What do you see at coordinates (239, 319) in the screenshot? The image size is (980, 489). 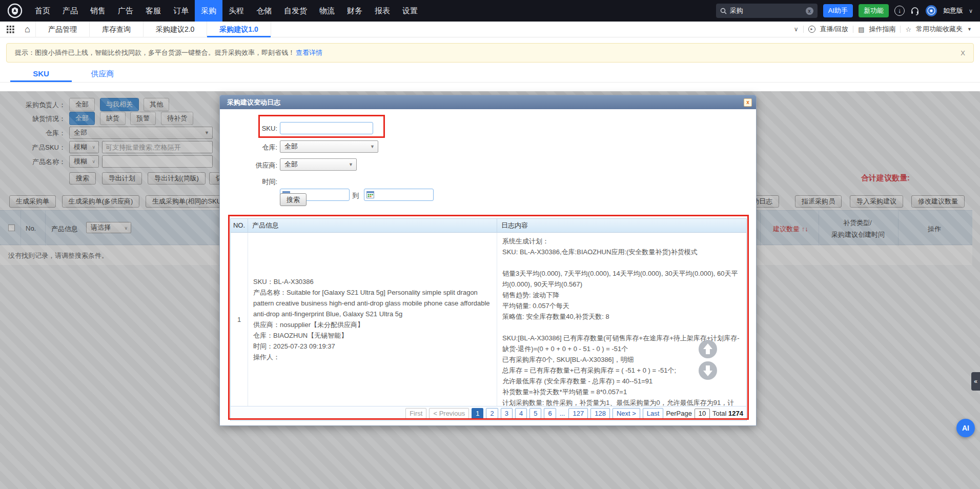 I see `log-row-no: 1` at bounding box center [239, 319].